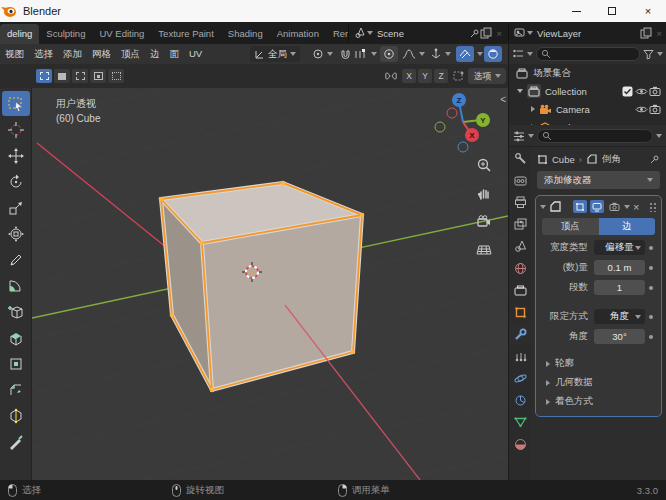 The width and height of the screenshot is (666, 500). What do you see at coordinates (16, 286) in the screenshot?
I see `tool-measure` at bounding box center [16, 286].